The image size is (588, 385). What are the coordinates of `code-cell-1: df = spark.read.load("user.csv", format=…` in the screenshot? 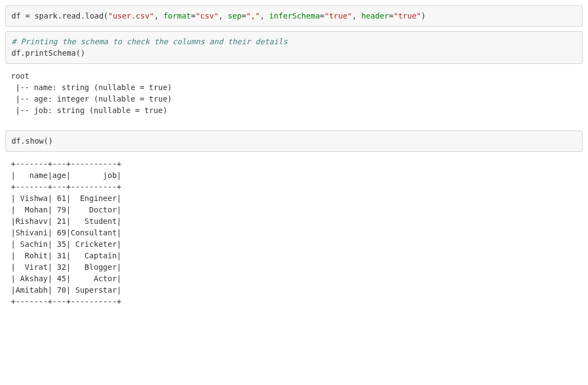 It's located at (294, 16).